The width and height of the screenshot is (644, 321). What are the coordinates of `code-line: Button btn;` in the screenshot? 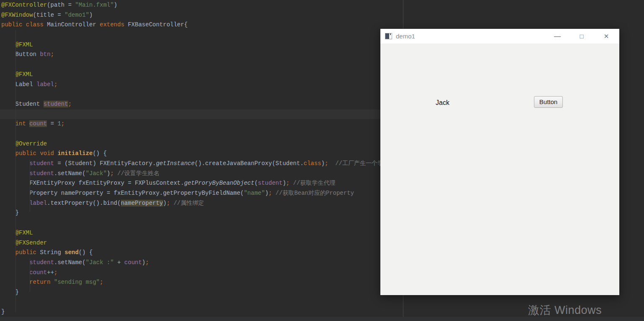 It's located at (202, 55).